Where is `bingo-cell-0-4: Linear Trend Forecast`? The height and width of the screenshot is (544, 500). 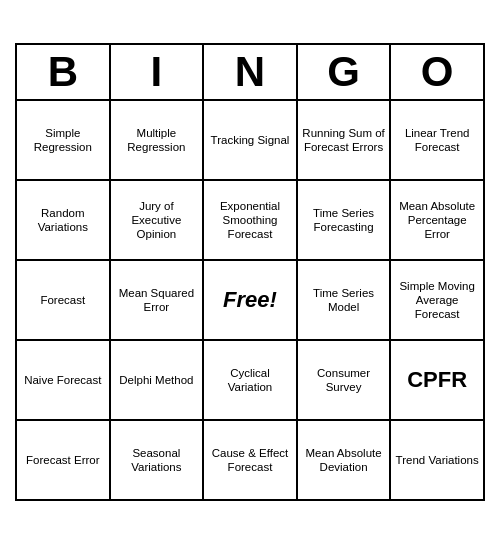
bingo-cell-0-4: Linear Trend Forecast is located at coordinates (437, 140).